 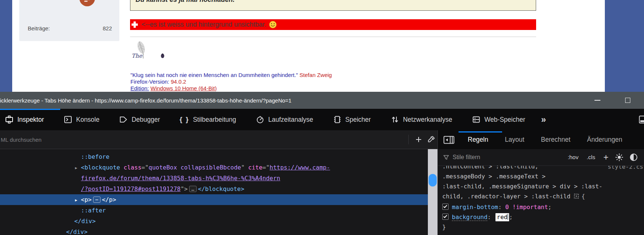 What do you see at coordinates (419, 140) in the screenshot?
I see `add-node-button` at bounding box center [419, 140].